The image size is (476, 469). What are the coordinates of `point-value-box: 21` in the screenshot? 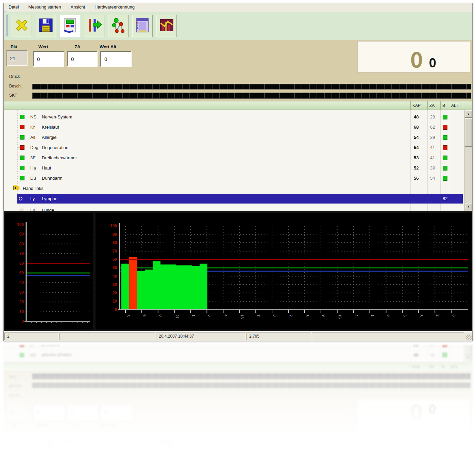 It's located at (17, 58).